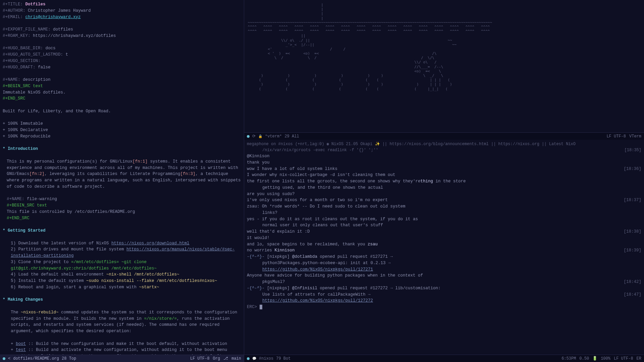  I want to click on irc-message-cont: normal user it only cleans out that user…, so click(444, 225).